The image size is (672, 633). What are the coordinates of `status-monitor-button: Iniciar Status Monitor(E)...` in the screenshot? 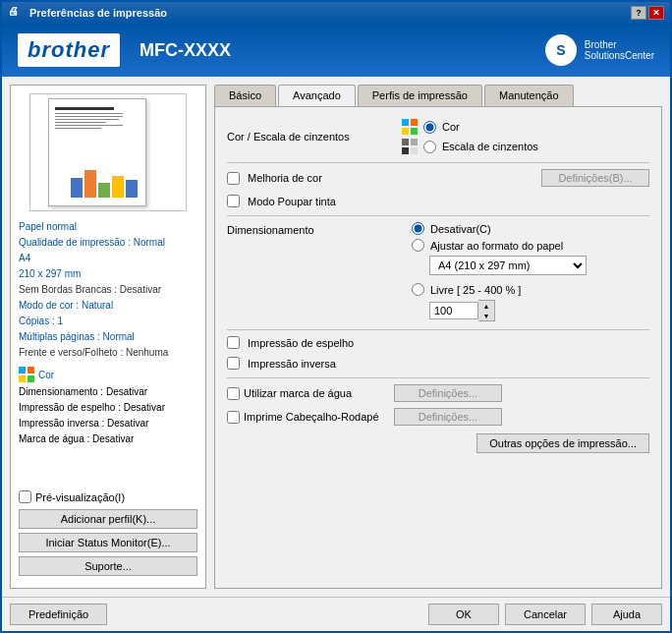 It's located at (108, 543).